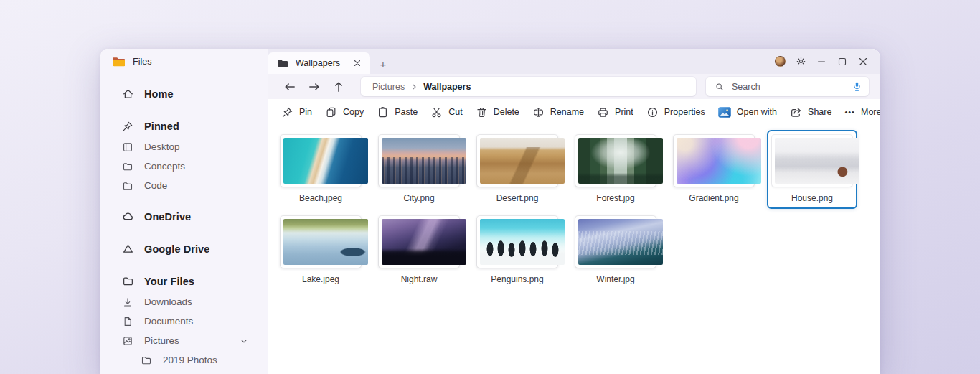 This screenshot has width=980, height=374. Describe the element at coordinates (326, 161) in the screenshot. I see `beach-thumbnail` at that location.